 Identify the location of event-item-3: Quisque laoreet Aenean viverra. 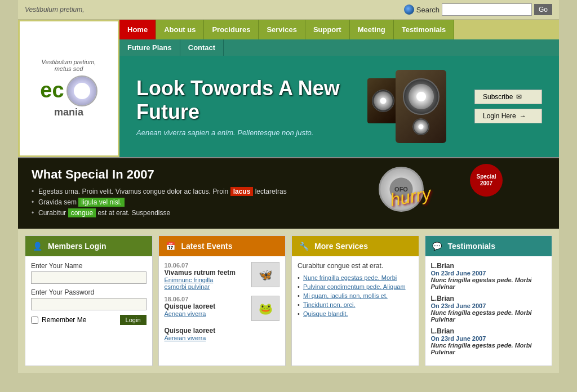
(222, 334).